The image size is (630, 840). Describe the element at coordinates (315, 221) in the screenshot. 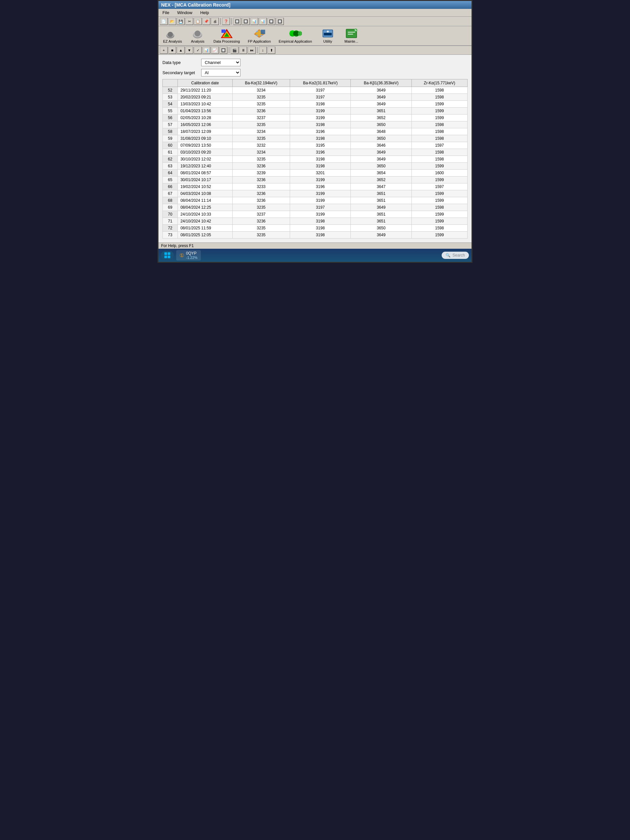

I see `table-row: 71 24/10/2024 10:42 3236 3198 3651 1599` at that location.